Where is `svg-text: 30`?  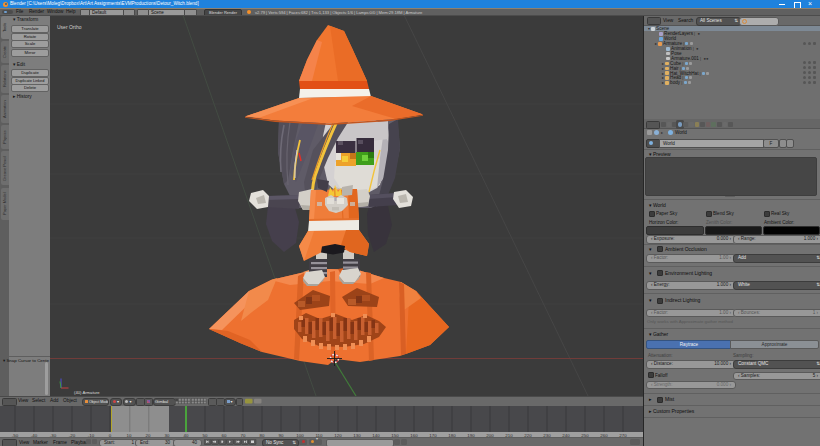 svg-text: 30 is located at coordinates (168, 436).